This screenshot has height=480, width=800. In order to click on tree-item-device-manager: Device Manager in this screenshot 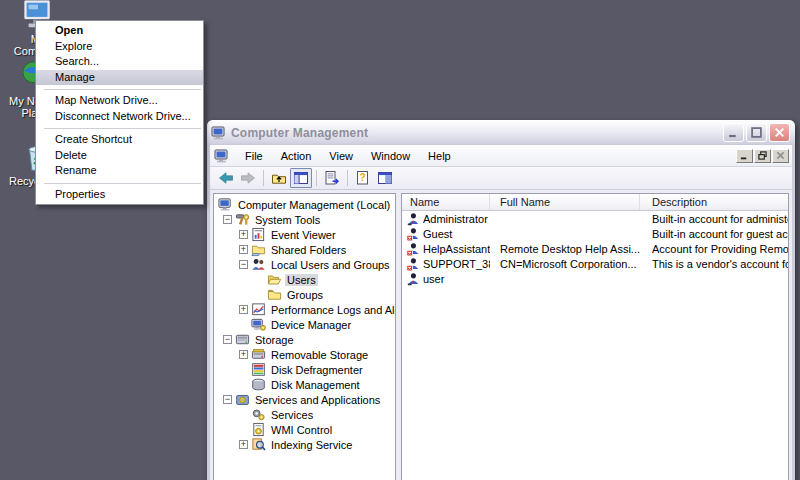, I will do `click(304, 324)`.